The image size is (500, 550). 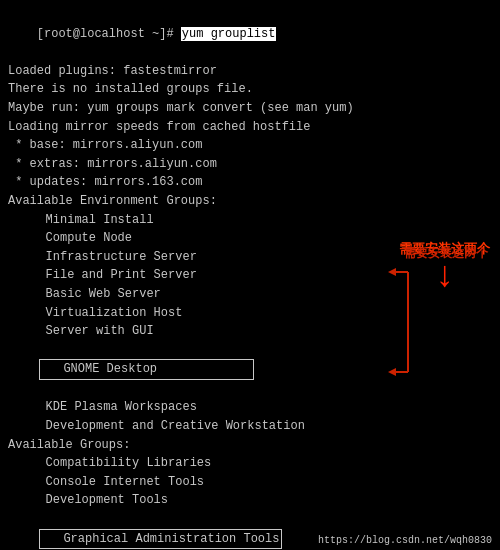 I want to click on footer-url: https://blog.csdn.net/wqh0830, so click(x=405, y=540).